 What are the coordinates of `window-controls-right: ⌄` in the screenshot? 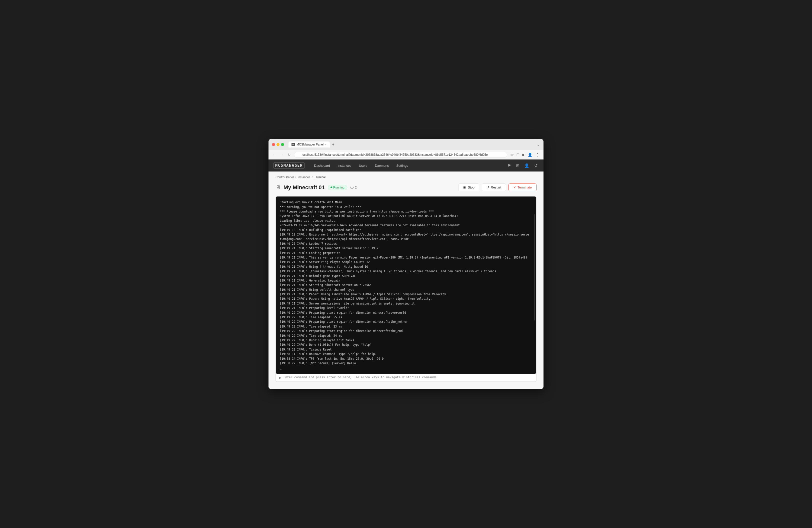 It's located at (538, 145).